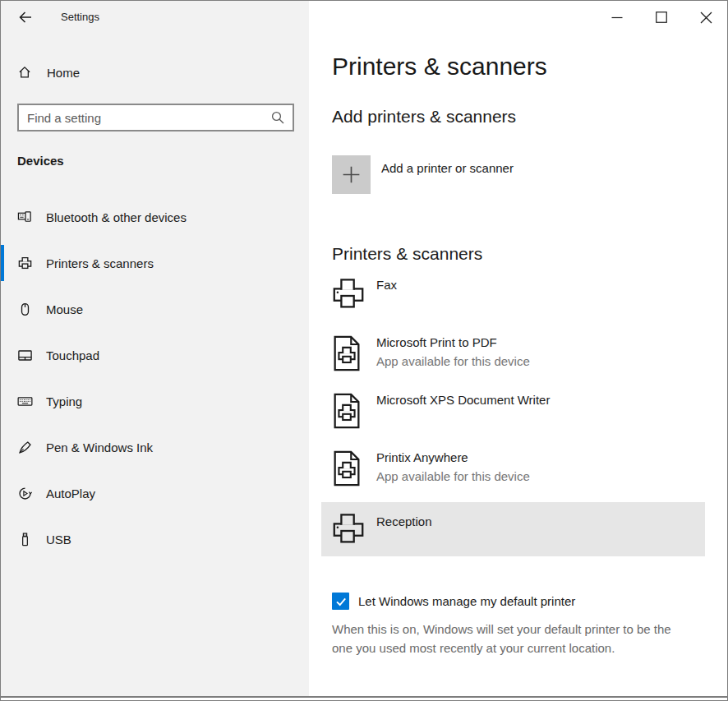 Image resolution: width=728 pixels, height=701 pixels. I want to click on sidebar-item-printers: Printers & scanners, so click(154, 263).